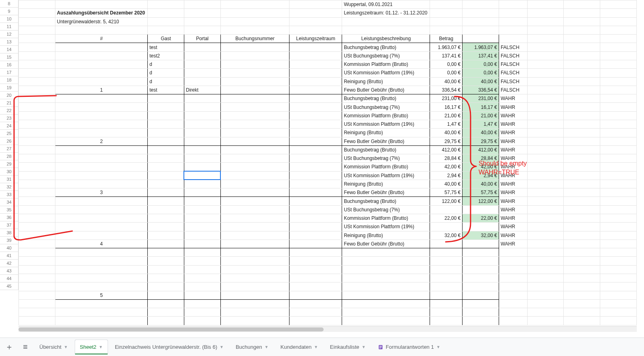  What do you see at coordinates (618, 107) in the screenshot?
I see `cell-M20` at bounding box center [618, 107].